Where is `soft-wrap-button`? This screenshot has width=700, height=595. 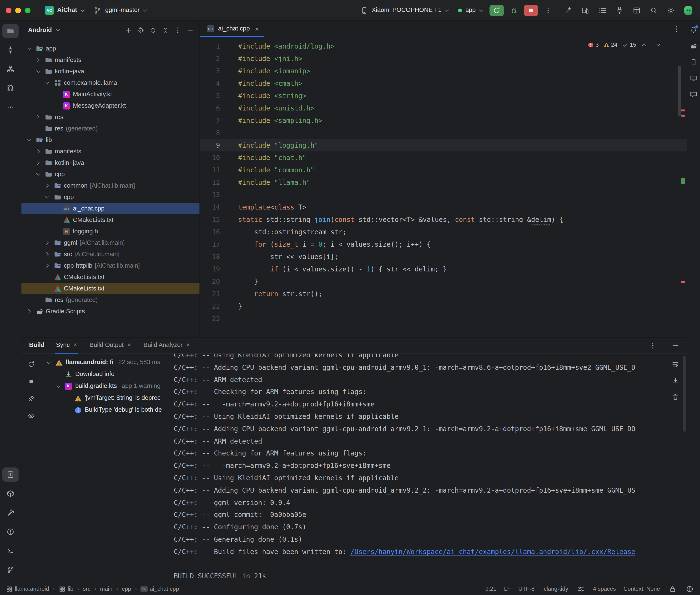
soft-wrap-button is located at coordinates (675, 364).